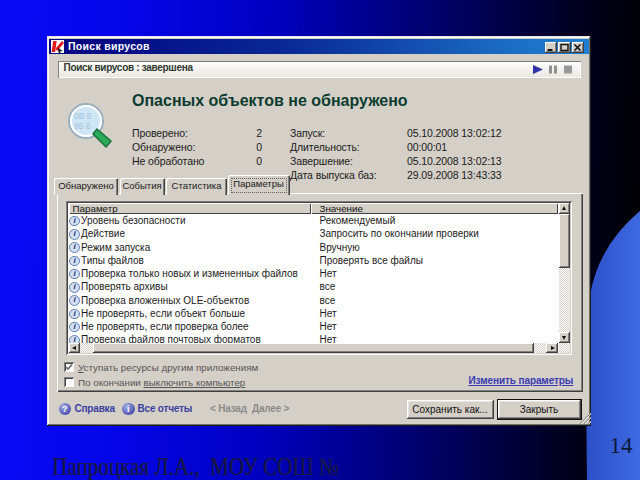 The height and width of the screenshot is (480, 640). What do you see at coordinates (82, 126) in the screenshot?
I see `svg-text: 95 6` at bounding box center [82, 126].